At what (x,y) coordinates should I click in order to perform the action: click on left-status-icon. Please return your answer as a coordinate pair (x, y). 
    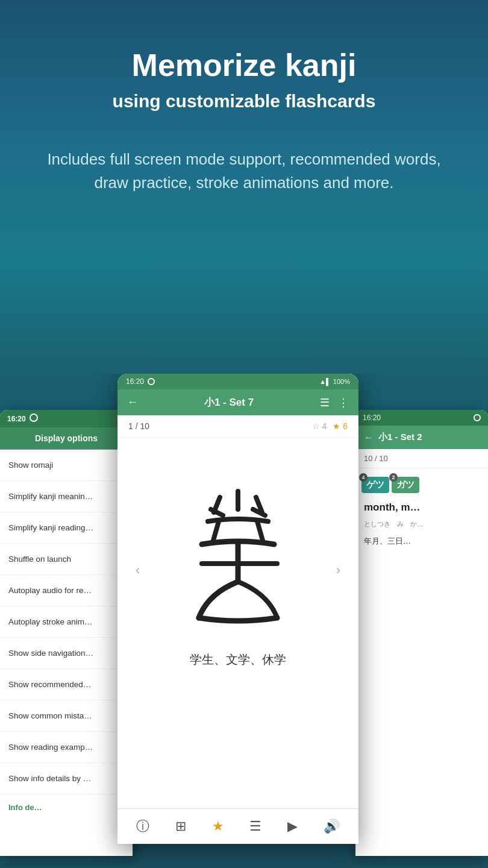
    Looking at the image, I should click on (34, 418).